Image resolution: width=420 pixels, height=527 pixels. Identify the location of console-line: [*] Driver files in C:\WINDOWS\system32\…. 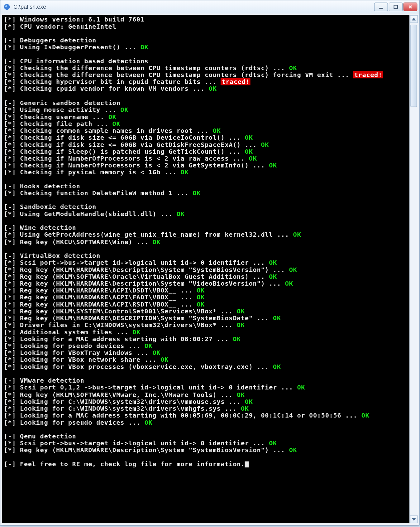
(206, 325).